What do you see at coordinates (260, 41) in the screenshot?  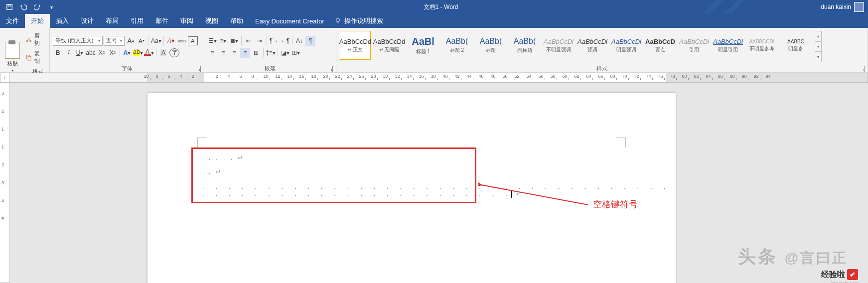 I see `increase-indent-button: ⇥` at bounding box center [260, 41].